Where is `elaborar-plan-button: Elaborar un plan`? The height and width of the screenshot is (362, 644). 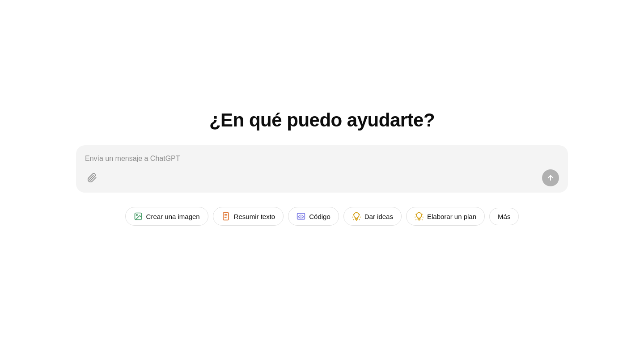 elaborar-plan-button: Elaborar un plan is located at coordinates (445, 216).